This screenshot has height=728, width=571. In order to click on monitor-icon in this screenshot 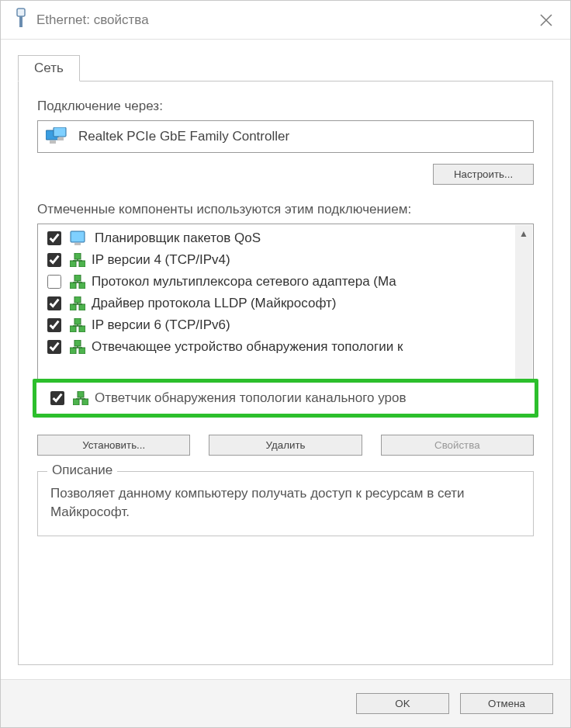, I will do `click(79, 238)`.